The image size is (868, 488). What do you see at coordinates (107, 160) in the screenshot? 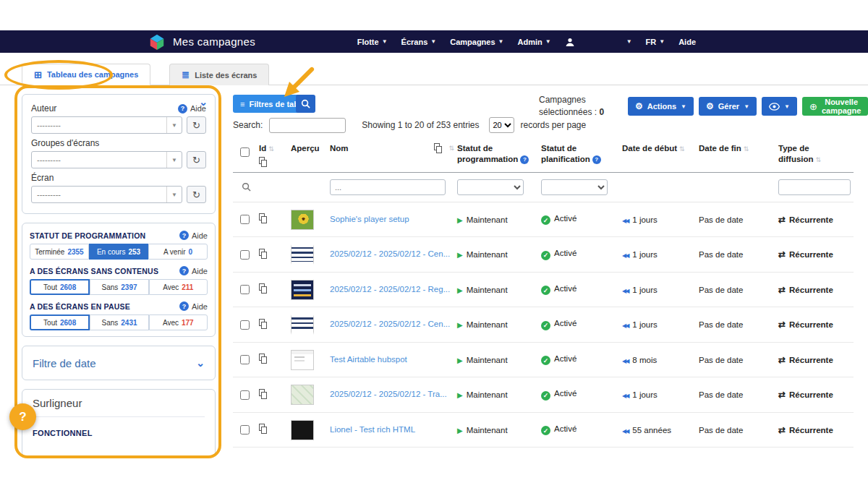
I see `groupes-select: --------- ▼` at bounding box center [107, 160].